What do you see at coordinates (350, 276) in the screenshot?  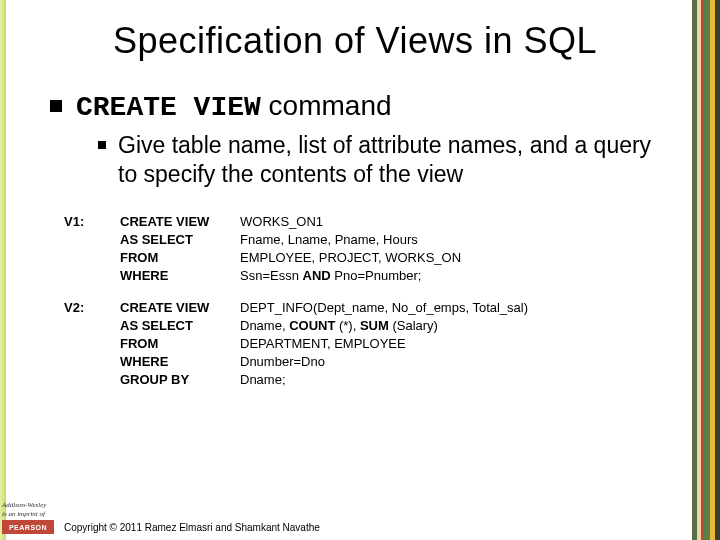 I see `sql-value: Ssn=Essn AND Pno=Pnumber;` at bounding box center [350, 276].